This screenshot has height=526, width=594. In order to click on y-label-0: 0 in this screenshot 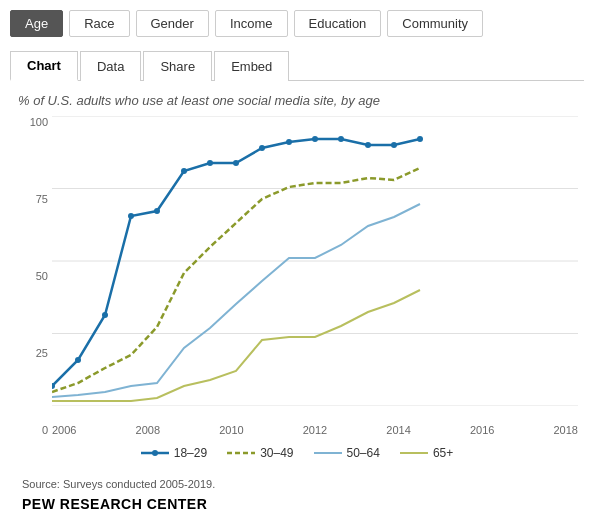, I will do `click(33, 430)`.